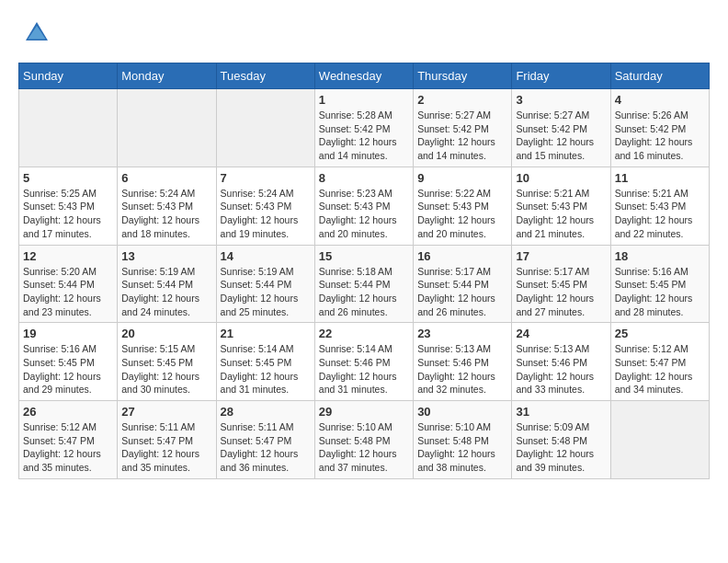 The image size is (728, 563). What do you see at coordinates (462, 256) in the screenshot?
I see `day-number: 16` at bounding box center [462, 256].